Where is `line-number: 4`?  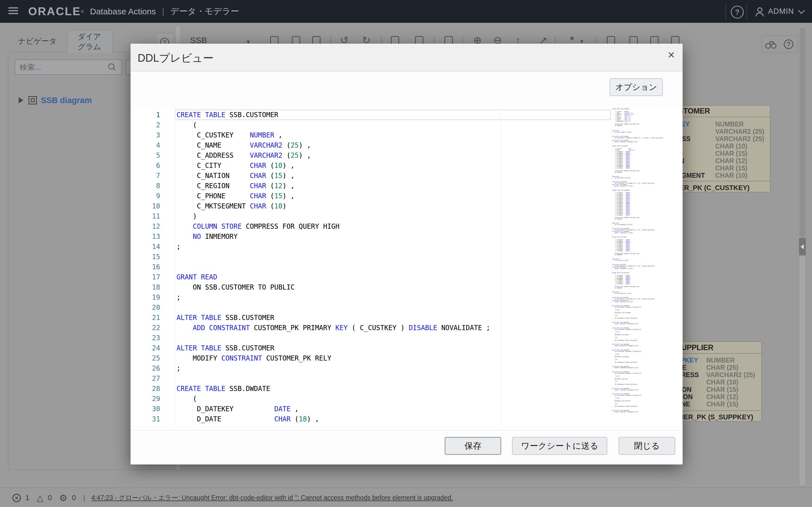
line-number: 4 is located at coordinates (150, 146).